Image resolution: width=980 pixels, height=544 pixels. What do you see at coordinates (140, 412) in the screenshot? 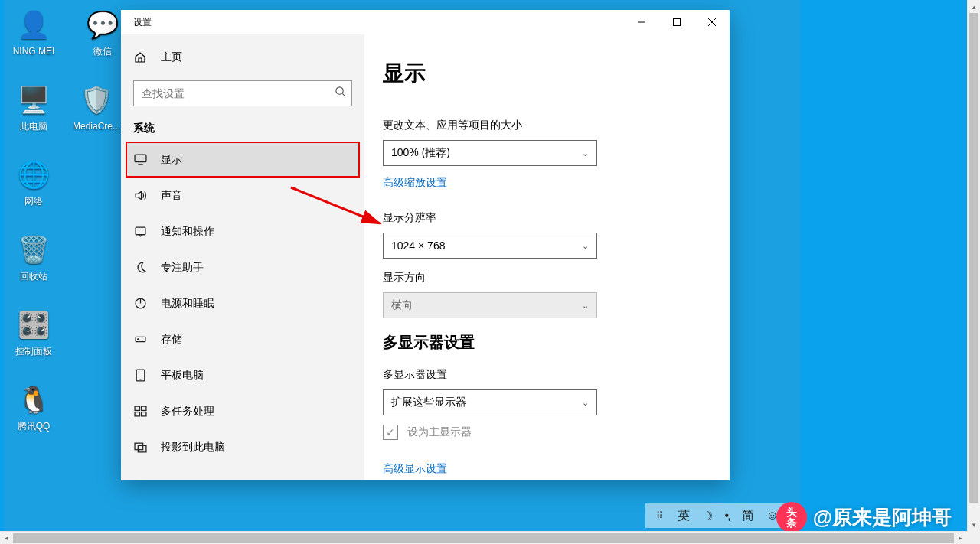
I see `multitask-icon` at bounding box center [140, 412].